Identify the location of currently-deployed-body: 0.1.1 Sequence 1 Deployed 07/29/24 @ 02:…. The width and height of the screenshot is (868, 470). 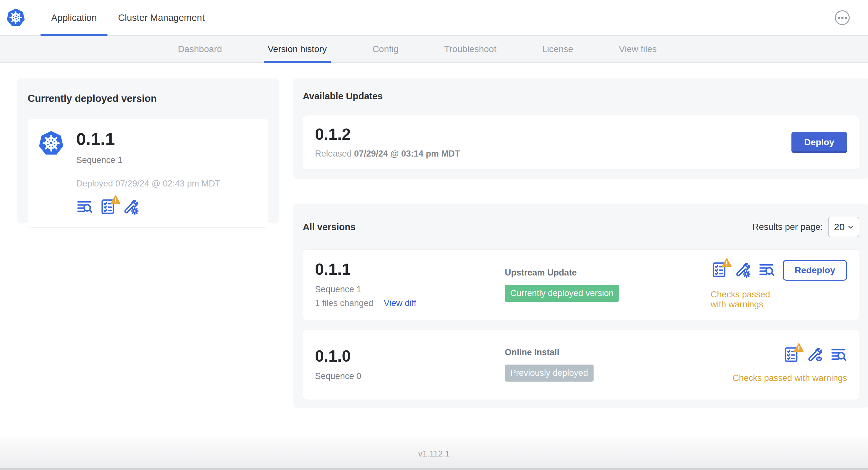
(148, 173).